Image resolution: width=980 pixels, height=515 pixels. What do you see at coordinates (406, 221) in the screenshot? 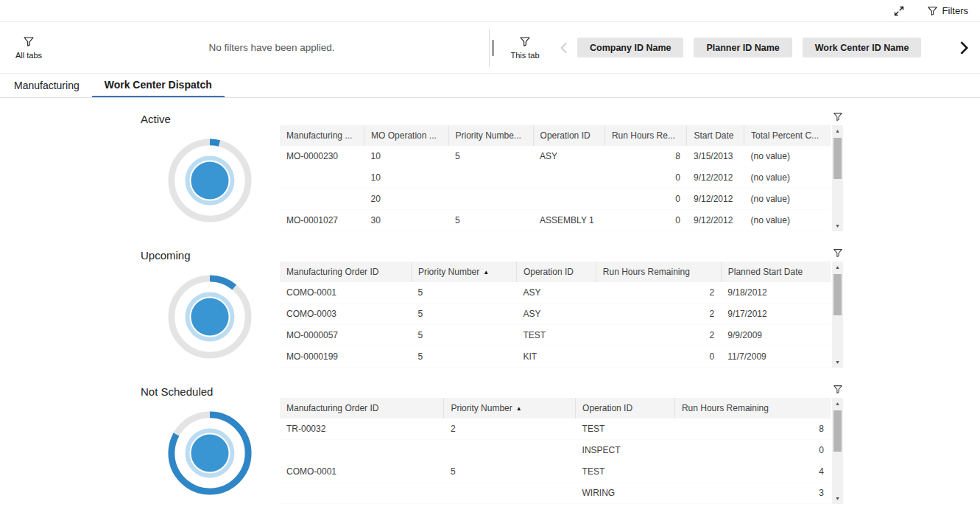
I see `table-cell: 30` at bounding box center [406, 221].